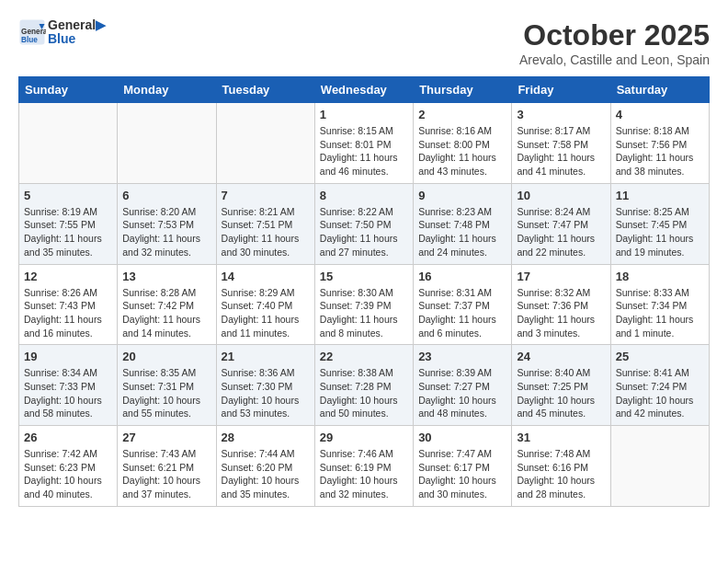  Describe the element at coordinates (561, 357) in the screenshot. I see `day-number: 24` at that location.